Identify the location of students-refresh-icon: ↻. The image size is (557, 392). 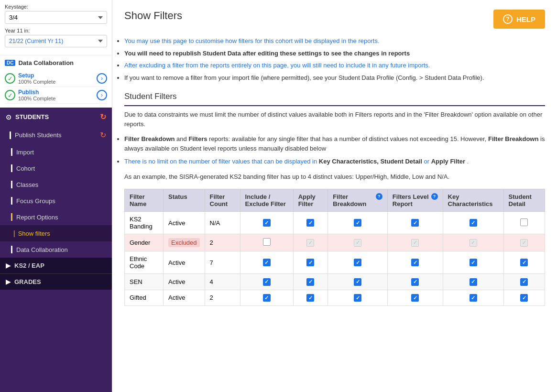
(103, 117).